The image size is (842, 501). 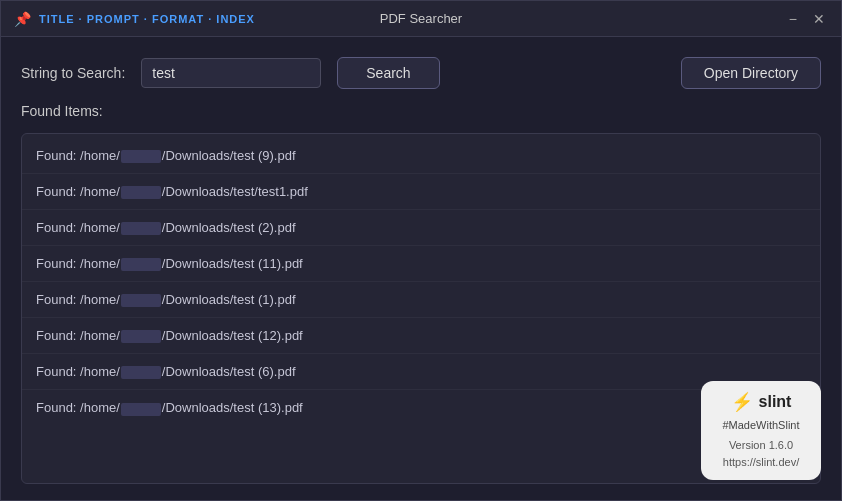 I want to click on slint-logo-row: ⚡ slint, so click(x=762, y=402).